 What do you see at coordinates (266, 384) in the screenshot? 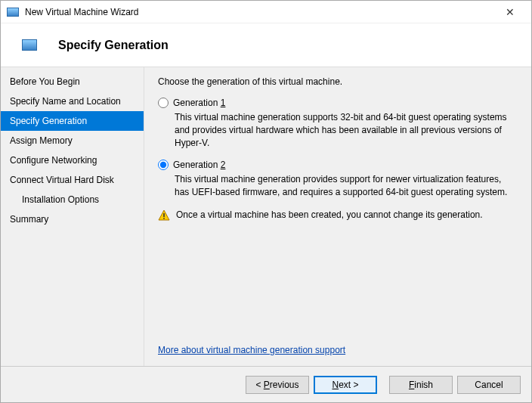
I see `wizard-footer: < Previous Next > Finish Cancel` at bounding box center [266, 384].